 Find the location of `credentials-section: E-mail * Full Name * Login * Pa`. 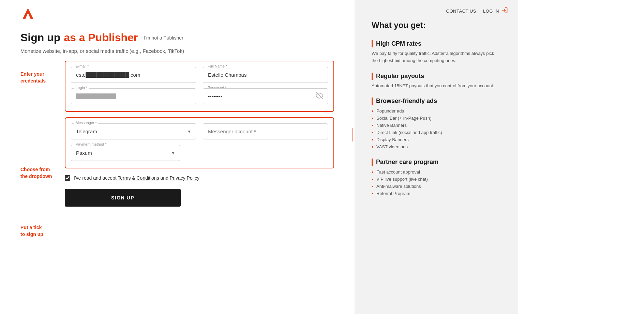

credentials-section: E-mail * Full Name * Login * Pa is located at coordinates (199, 86).